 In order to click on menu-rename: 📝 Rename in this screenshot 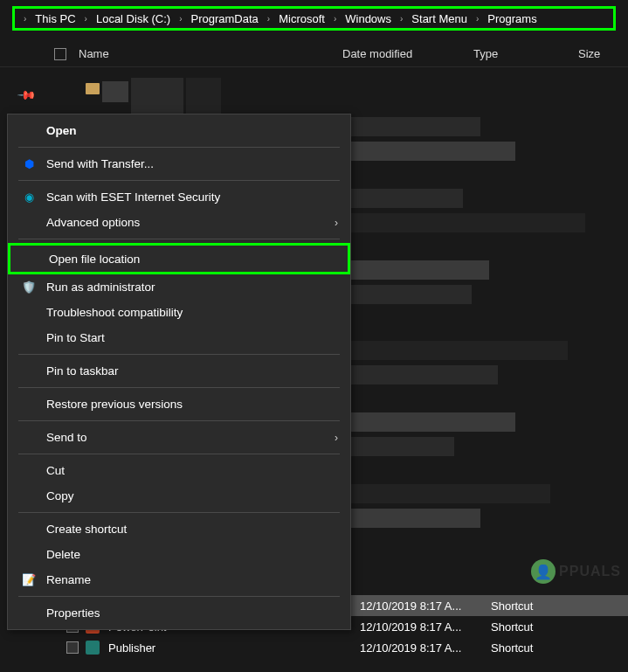, I will do `click(179, 580)`.